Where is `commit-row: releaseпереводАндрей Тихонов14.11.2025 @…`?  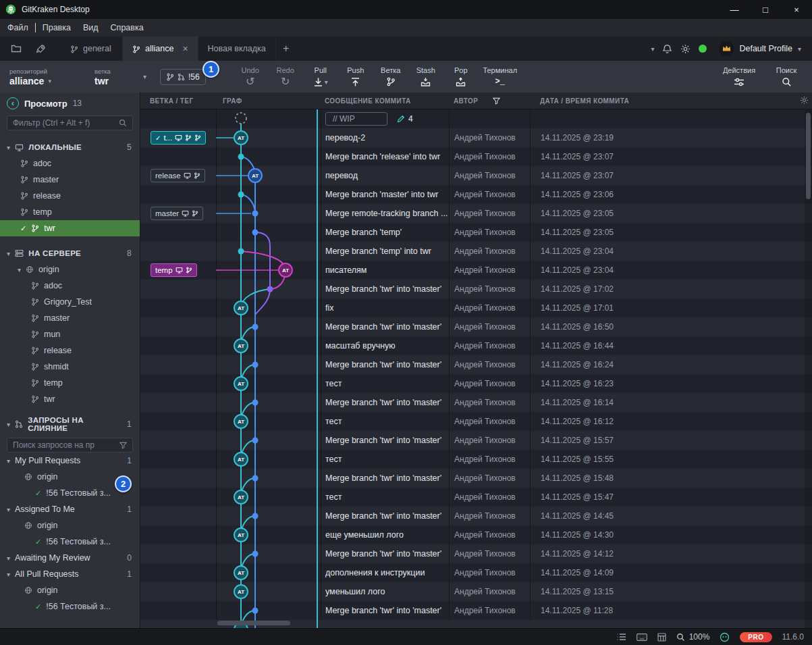 commit-row: releaseпереводАндрей Тихонов14.11.2025 @… is located at coordinates (477, 176).